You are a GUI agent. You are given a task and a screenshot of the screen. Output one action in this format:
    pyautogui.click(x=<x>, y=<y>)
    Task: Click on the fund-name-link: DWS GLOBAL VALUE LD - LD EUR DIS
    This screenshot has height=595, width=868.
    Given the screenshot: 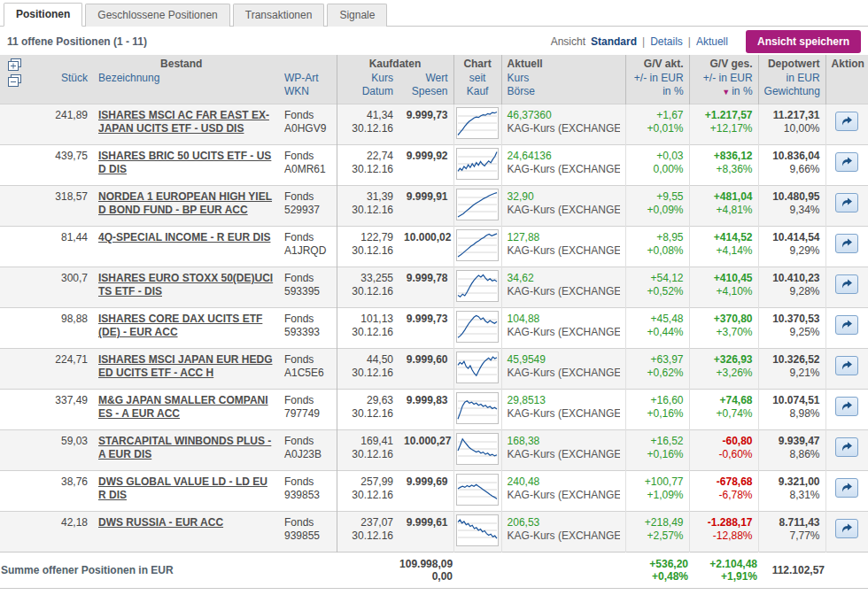 What is the action you would take?
    pyautogui.click(x=182, y=489)
    